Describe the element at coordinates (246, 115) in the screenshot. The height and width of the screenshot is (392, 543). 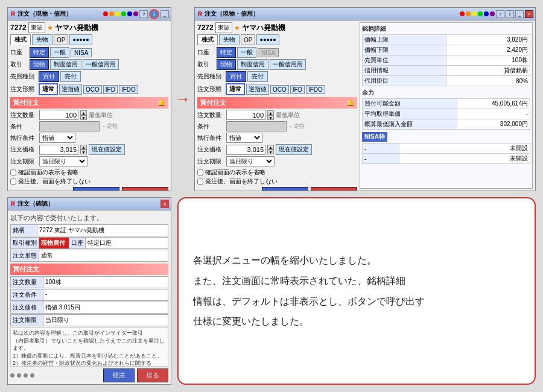
I see `qty-input-right` at that location.